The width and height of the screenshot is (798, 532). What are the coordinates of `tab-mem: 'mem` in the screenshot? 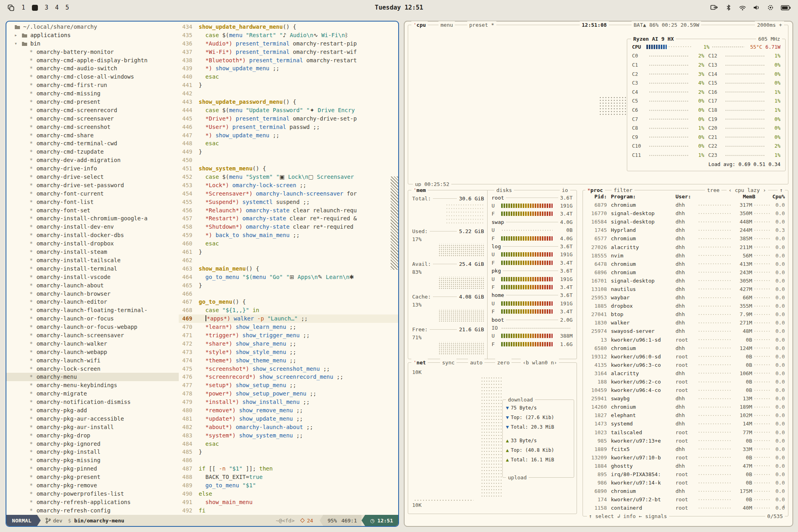 It's located at (420, 190).